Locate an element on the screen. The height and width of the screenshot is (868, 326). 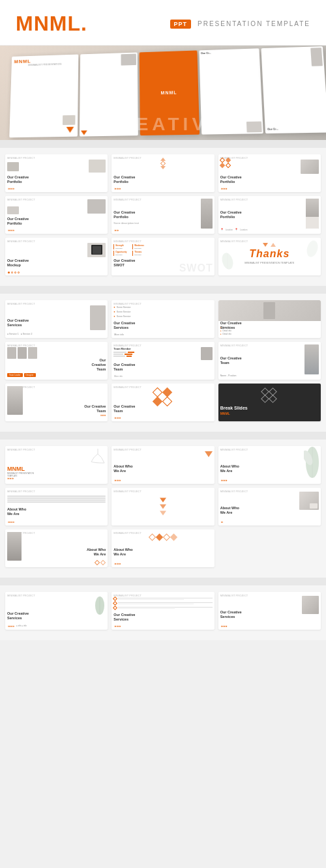
card-footer-mockup is located at coordinates (14, 272).